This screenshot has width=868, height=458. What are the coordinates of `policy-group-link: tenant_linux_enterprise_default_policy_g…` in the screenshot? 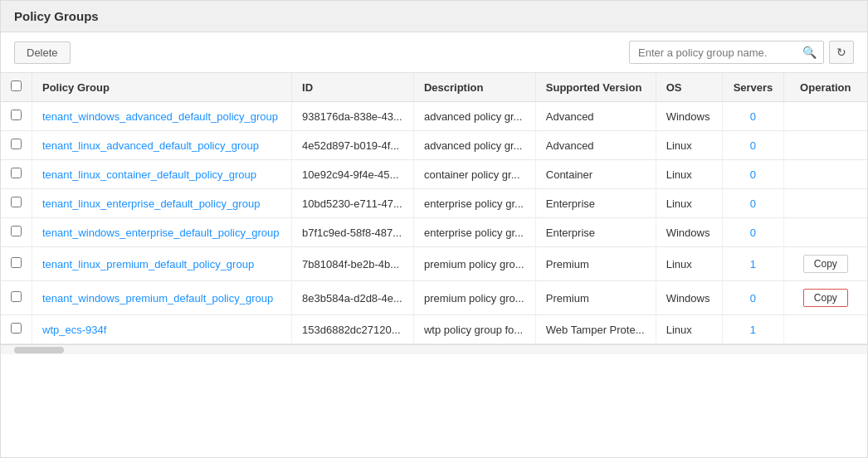 It's located at (151, 204).